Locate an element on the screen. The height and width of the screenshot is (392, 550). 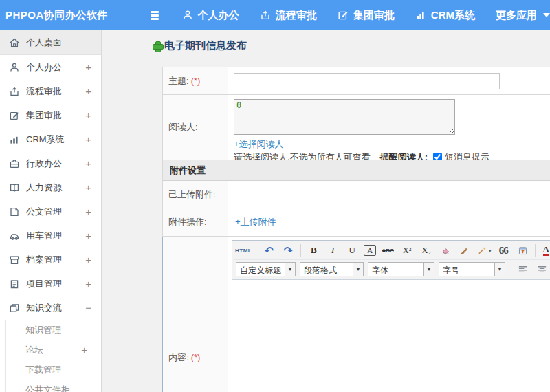
nav-workflow-approval: 流程审批 is located at coordinates (289, 15).